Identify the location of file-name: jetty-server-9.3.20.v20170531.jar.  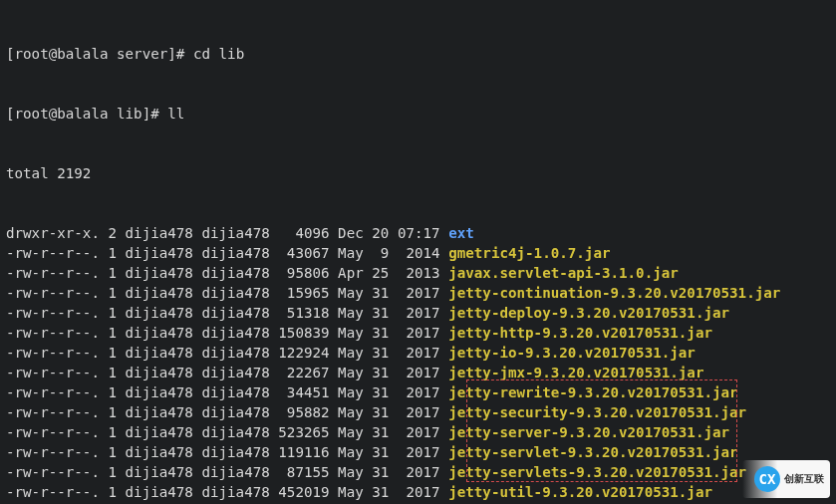
(589, 432).